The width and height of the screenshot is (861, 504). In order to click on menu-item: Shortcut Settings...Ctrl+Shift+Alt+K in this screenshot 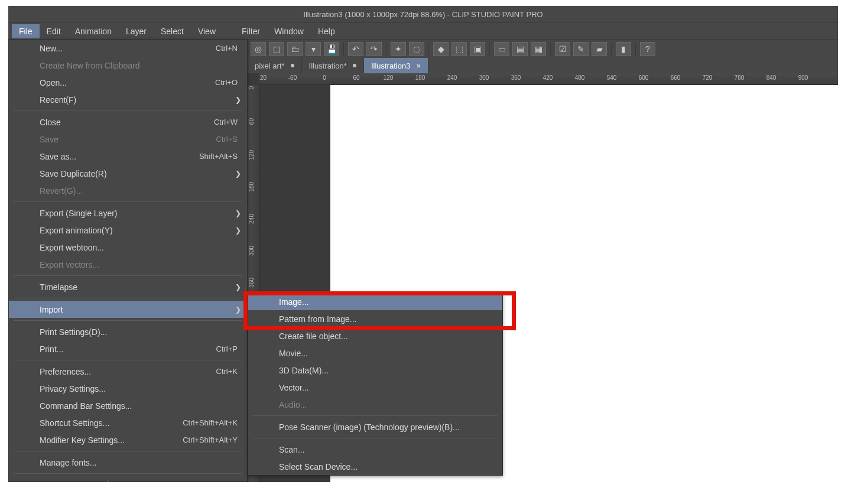, I will do `click(128, 423)`.